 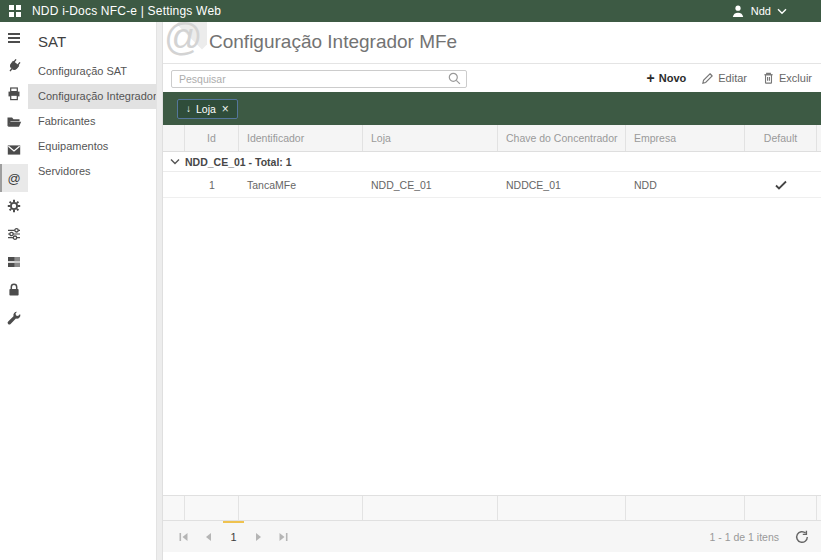 I want to click on plus-icon: +, so click(x=651, y=78).